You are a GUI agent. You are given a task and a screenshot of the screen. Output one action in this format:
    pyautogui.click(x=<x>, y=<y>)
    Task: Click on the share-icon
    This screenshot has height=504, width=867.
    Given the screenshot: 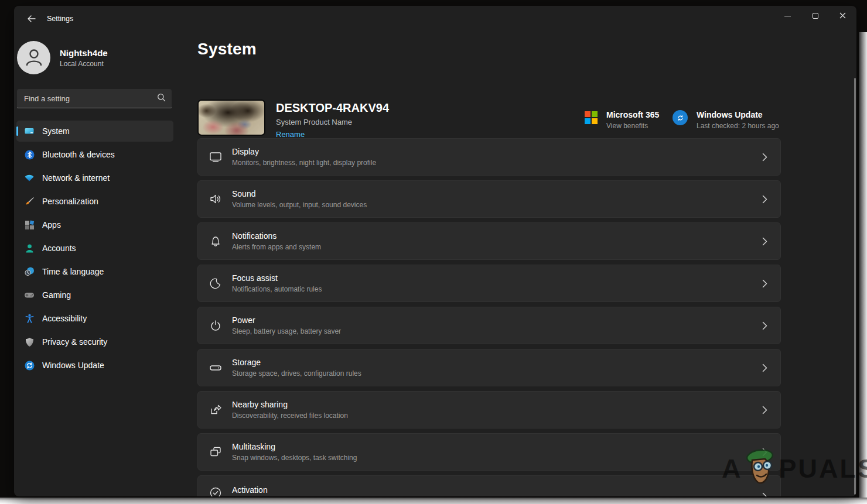 What is the action you would take?
    pyautogui.click(x=216, y=410)
    